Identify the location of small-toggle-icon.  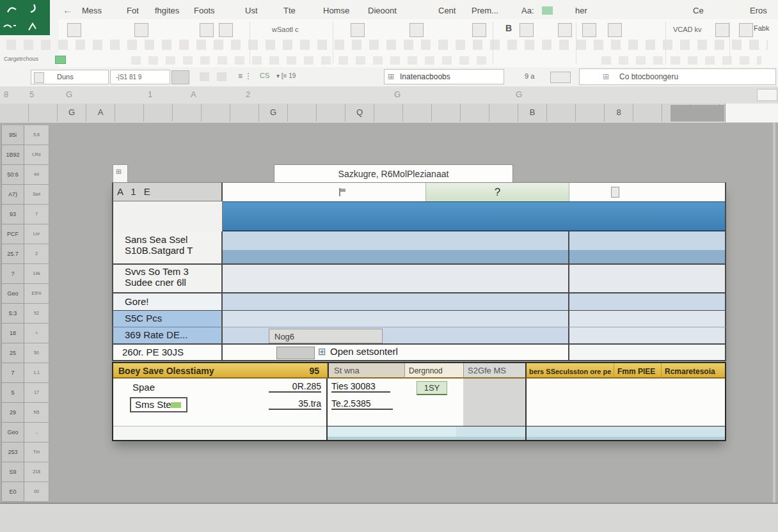
(560, 77).